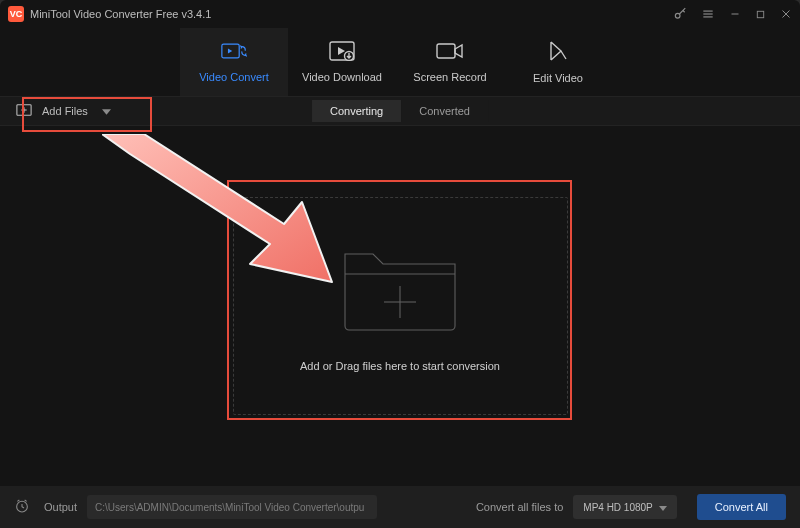  What do you see at coordinates (708, 14) in the screenshot?
I see `menu-icon` at bounding box center [708, 14].